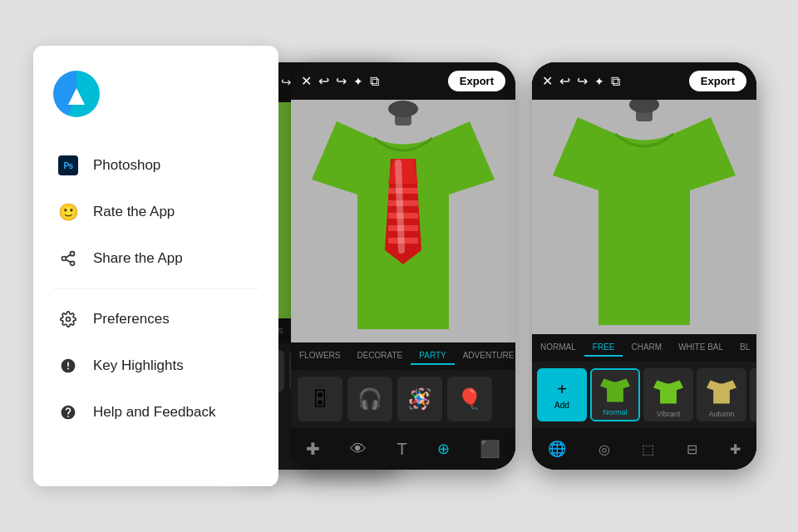 This screenshot has height=532, width=798. Describe the element at coordinates (490, 449) in the screenshot. I see `camera-icon: ⬛` at that location.